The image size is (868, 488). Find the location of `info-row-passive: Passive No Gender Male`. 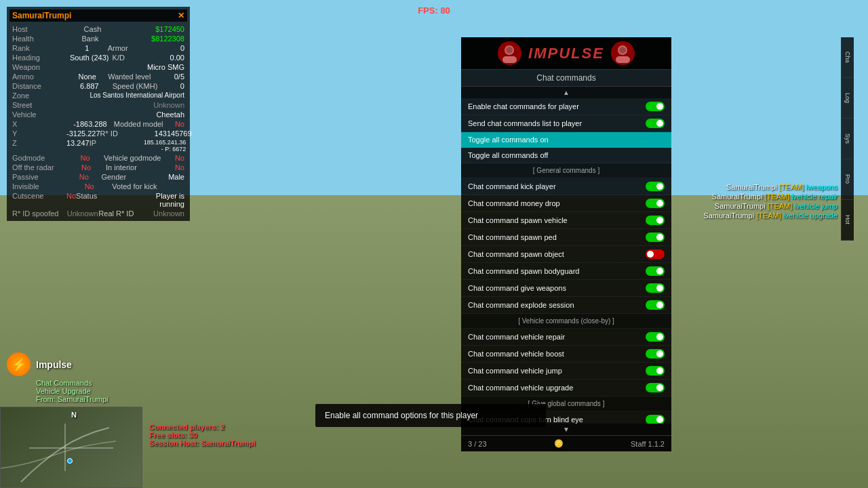

info-row-passive: Passive No Gender Male is located at coordinates (98, 177).